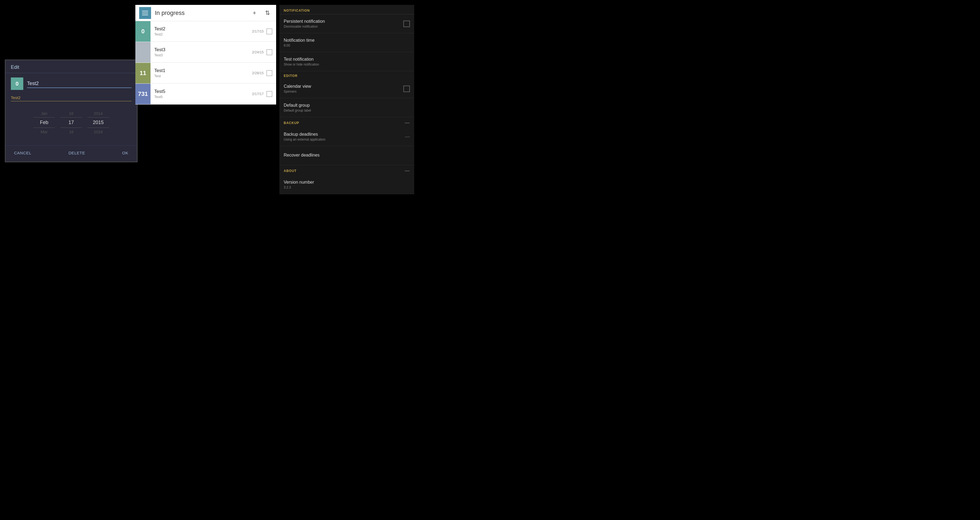  What do you see at coordinates (202, 52) in the screenshot?
I see `task-info-1: Test3 Test3` at bounding box center [202, 52].